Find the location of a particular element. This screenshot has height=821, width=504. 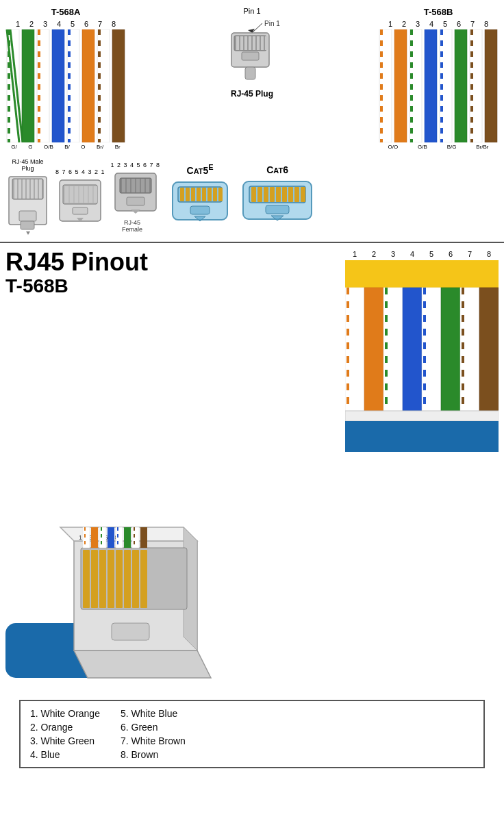

t568b-pin-numbers: 1 2 3 4 5 6 7 8 is located at coordinates (438, 24).